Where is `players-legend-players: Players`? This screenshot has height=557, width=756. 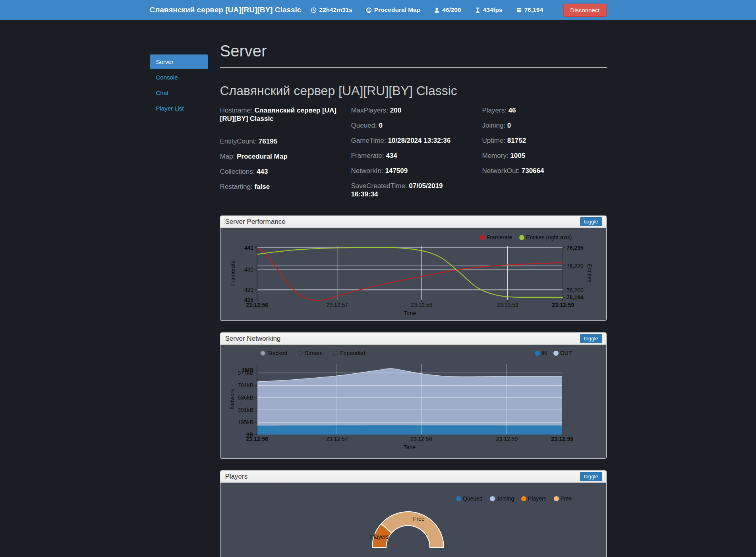 players-legend-players: Players is located at coordinates (534, 499).